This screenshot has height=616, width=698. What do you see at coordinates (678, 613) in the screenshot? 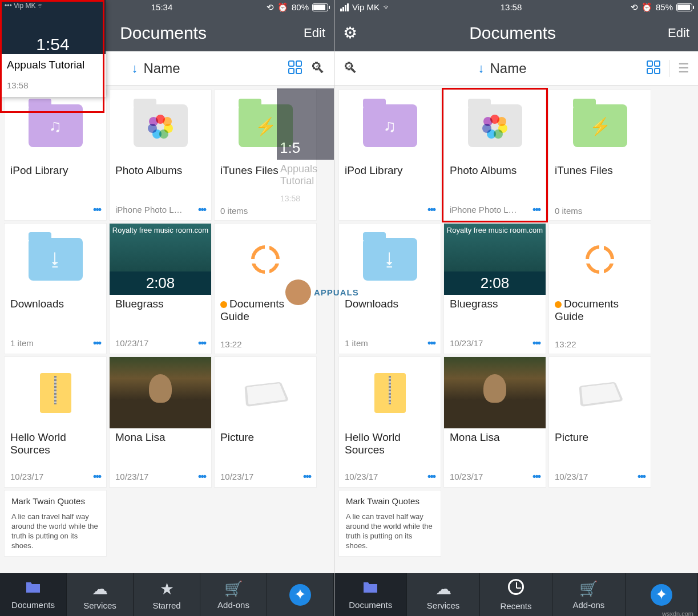
I see `footer-watermark: wsxdn.com` at bounding box center [678, 613].